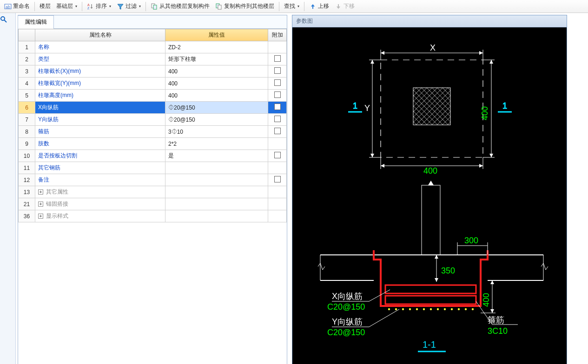  I want to click on sort-icon: AZ, so click(91, 6).